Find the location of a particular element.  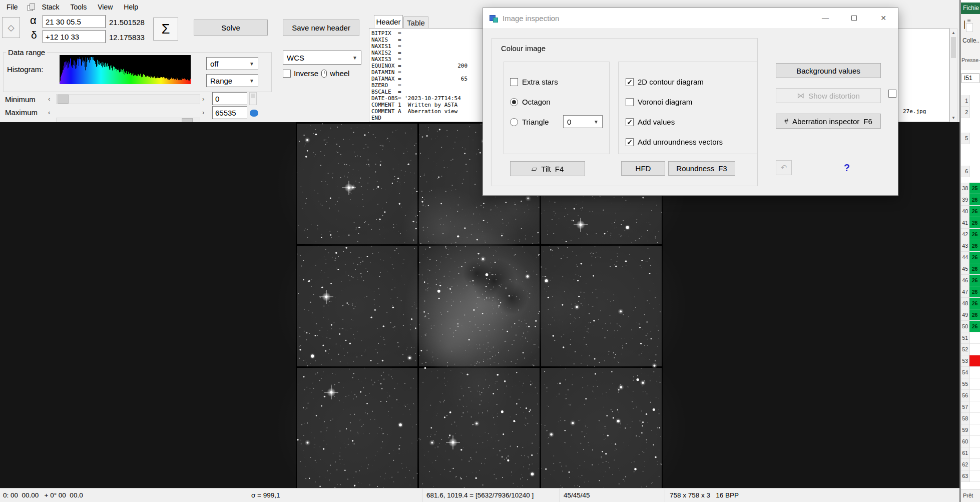

sigma-button: Σ is located at coordinates (166, 29).